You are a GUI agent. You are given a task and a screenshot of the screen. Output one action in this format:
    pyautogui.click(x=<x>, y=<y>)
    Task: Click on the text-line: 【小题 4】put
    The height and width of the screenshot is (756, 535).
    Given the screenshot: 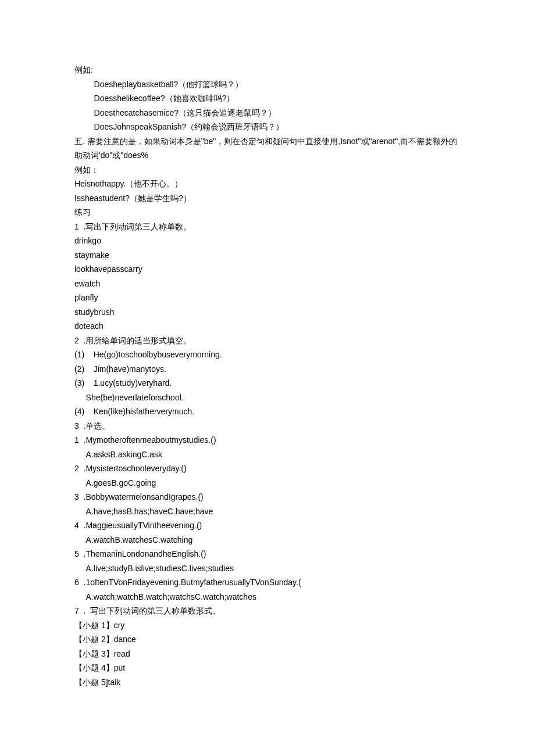 What is the action you would take?
    pyautogui.click(x=268, y=668)
    